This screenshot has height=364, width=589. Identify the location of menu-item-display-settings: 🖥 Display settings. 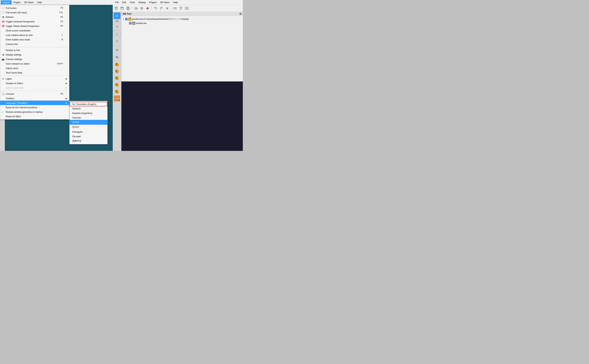
(35, 55).